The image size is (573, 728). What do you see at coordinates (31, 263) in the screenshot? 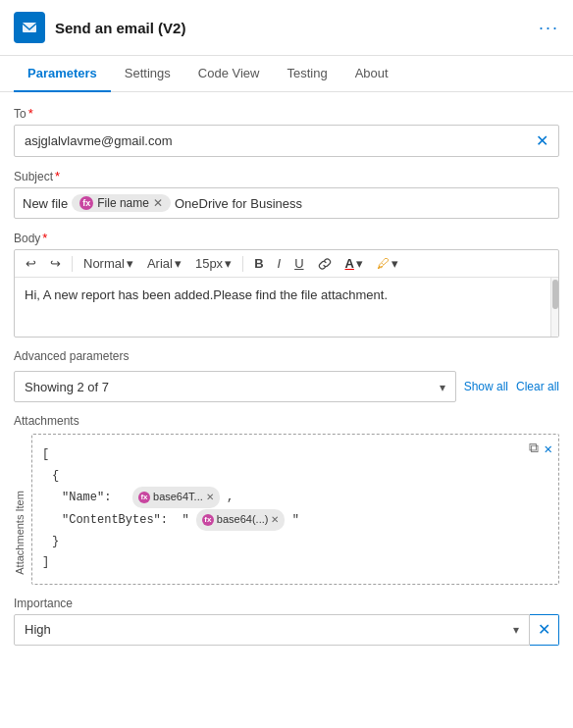
I see `undo-button: ↩` at bounding box center [31, 263].